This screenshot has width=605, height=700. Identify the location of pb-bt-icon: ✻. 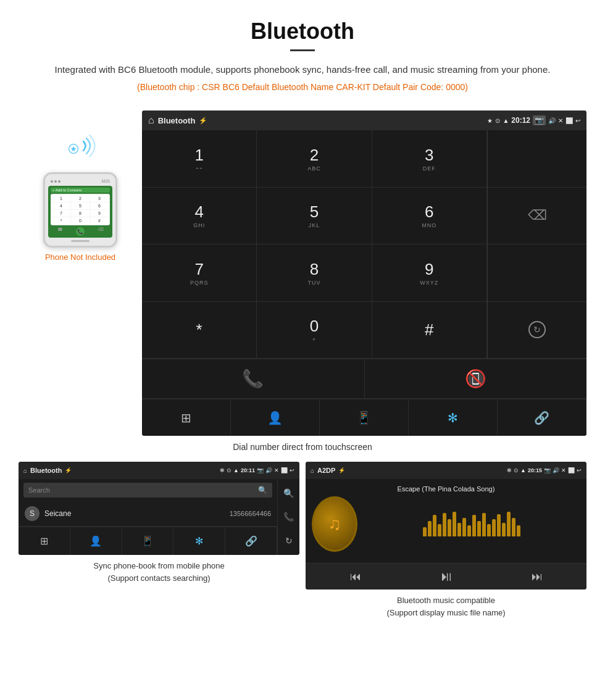
(222, 470).